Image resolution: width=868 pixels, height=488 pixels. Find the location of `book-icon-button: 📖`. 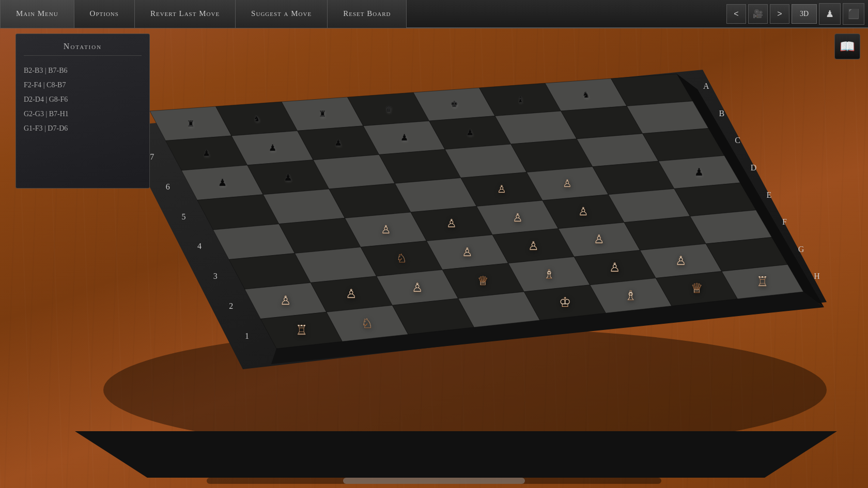

book-icon-button: 📖 is located at coordinates (847, 46).